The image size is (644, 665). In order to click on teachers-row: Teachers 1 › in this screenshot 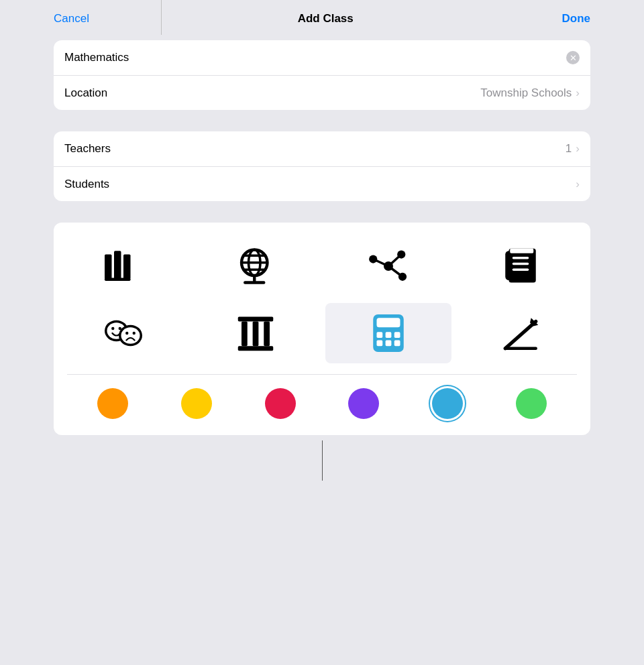, I will do `click(322, 149)`.